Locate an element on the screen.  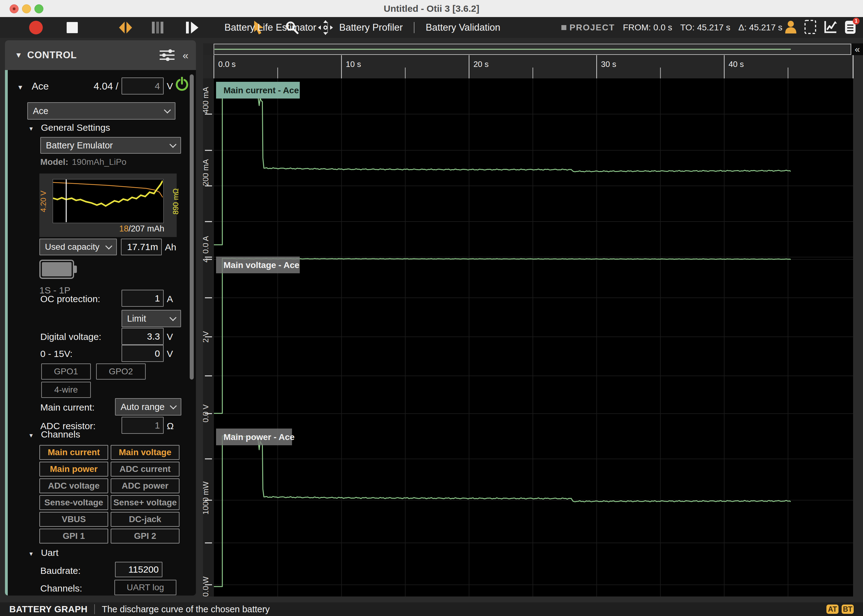
supply-mode-select: Battery Emulator is located at coordinates (111, 145).